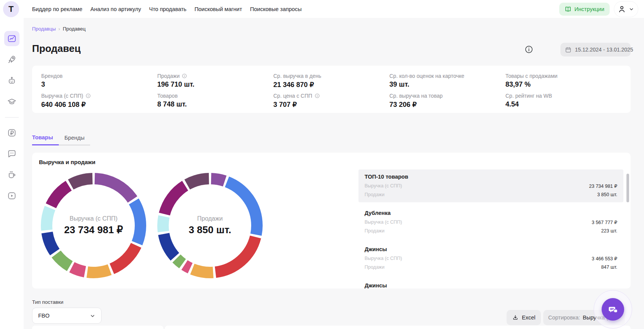 The height and width of the screenshot is (329, 644). Describe the element at coordinates (628, 188) in the screenshot. I see `list-scrollbar-thumb` at that location.